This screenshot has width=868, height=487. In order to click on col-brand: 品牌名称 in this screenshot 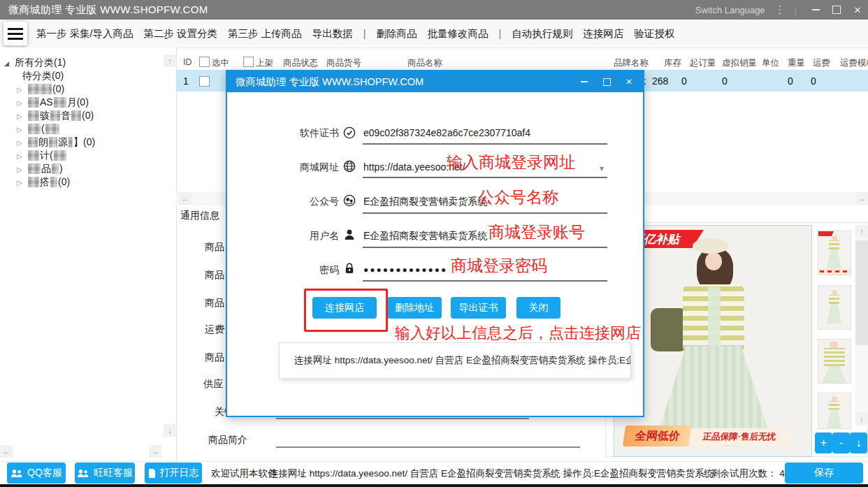, I will do `click(631, 63)`.